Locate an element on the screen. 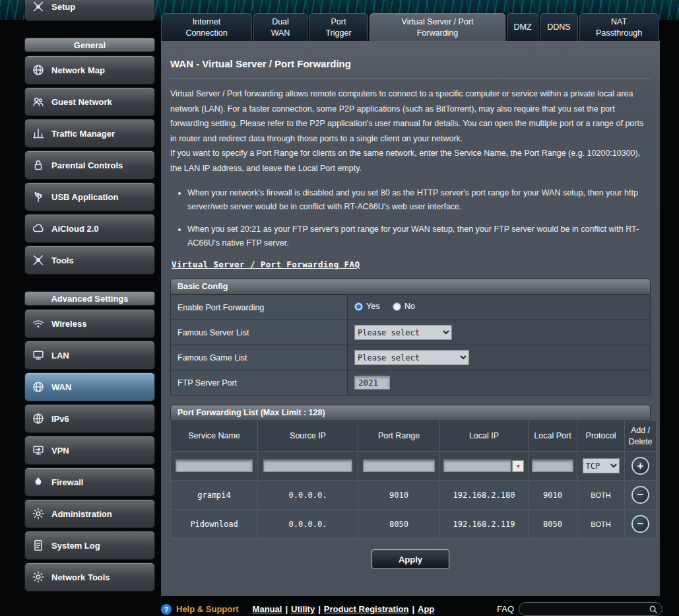  radio-yes is located at coordinates (359, 306).